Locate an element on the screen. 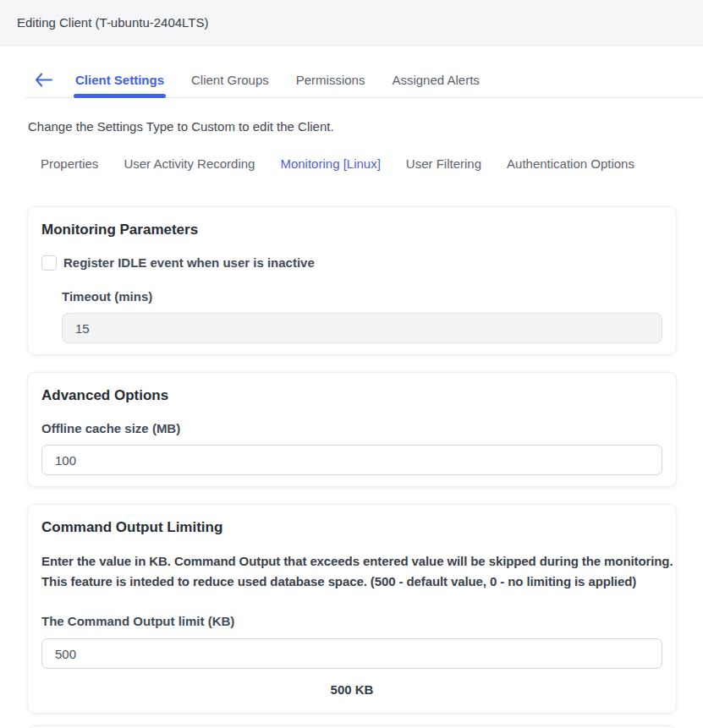  subtab-monitoring-linux: Monitoring [Linux] is located at coordinates (330, 164).